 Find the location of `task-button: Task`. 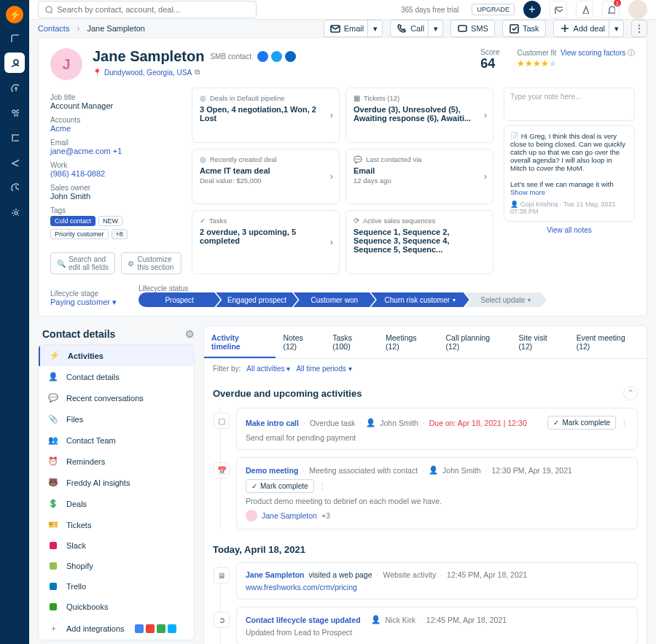

task-button: Task is located at coordinates (524, 28).